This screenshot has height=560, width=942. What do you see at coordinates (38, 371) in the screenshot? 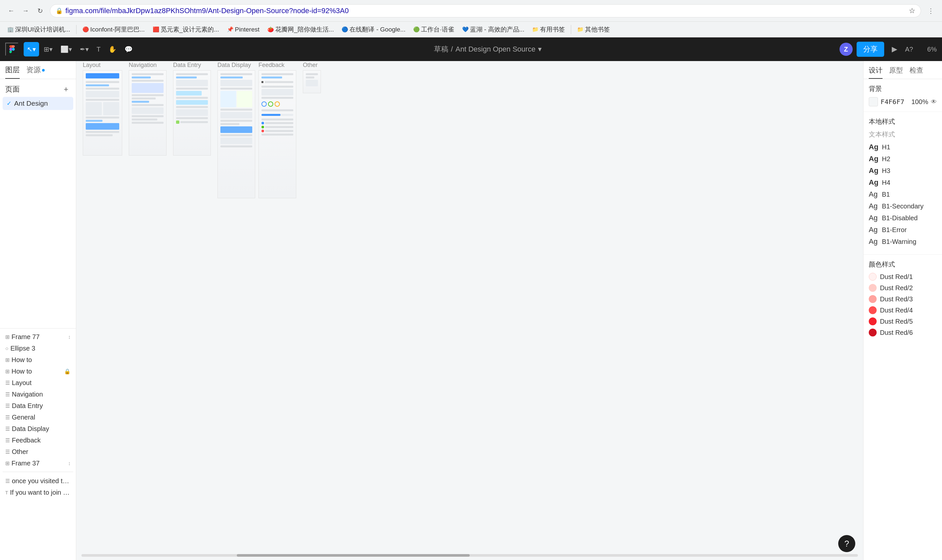
I see `layer-howto2: ⊞ How to 🔒` at bounding box center [38, 371].